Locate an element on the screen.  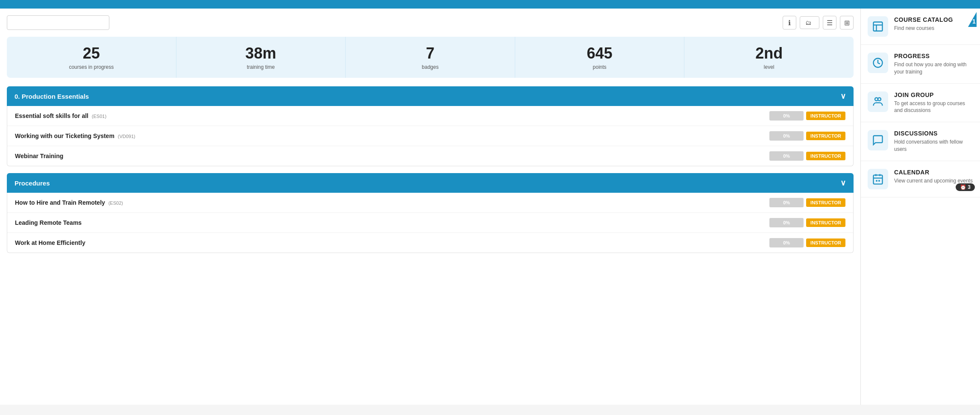
stat-value: 7 is located at coordinates (430, 53).